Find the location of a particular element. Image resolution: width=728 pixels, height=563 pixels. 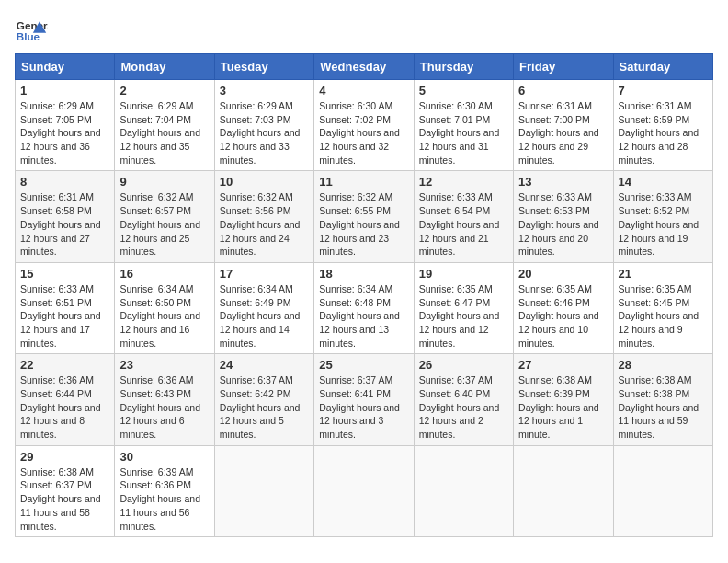

calendar-cell: 25Sunrise: 6:37 AMSunset: 6:41 PMDayligh… is located at coordinates (364, 399).